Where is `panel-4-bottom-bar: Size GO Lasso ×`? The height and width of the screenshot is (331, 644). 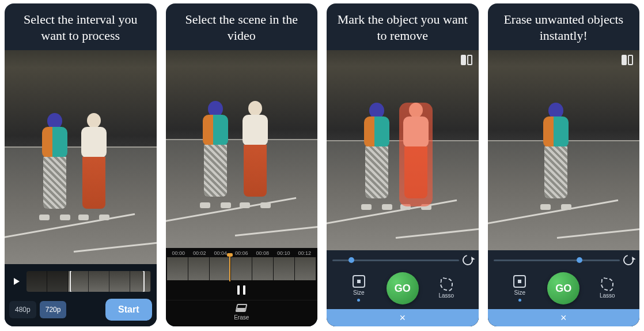 panel-4-bottom-bar: Size GO Lasso × is located at coordinates (564, 288).